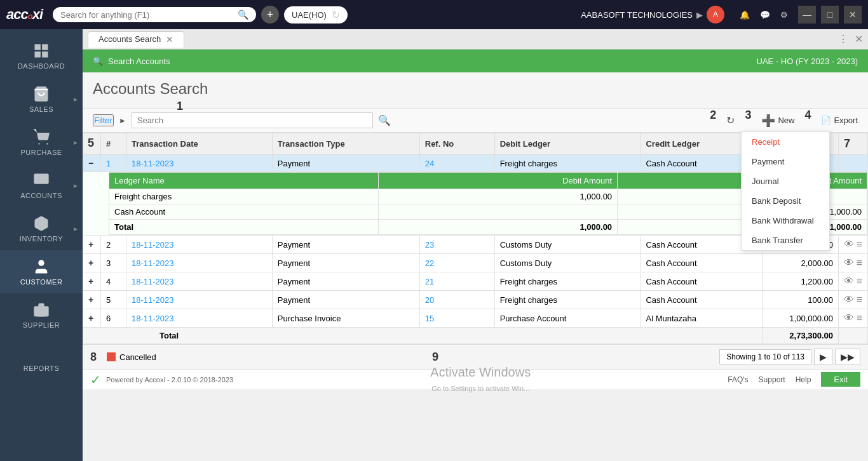 The height and width of the screenshot is (461, 868). Describe the element at coordinates (136, 39) in the screenshot. I see `tab-accounts-search: Accounts Search ✕` at that location.